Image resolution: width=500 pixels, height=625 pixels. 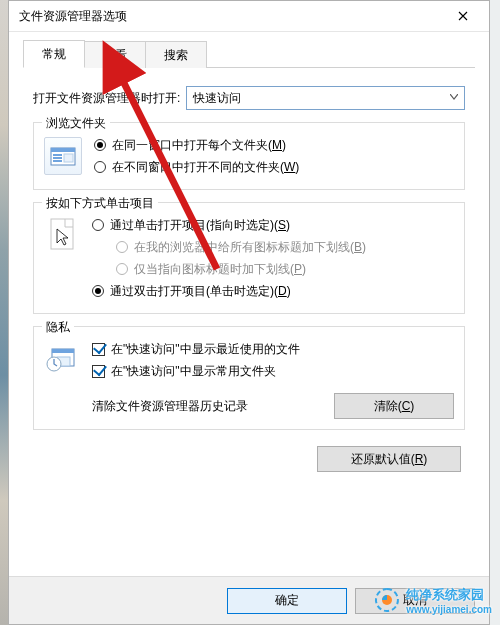 What do you see at coordinates (106, 98) in the screenshot?
I see `open-with-label: 打开文件资源管理器时打开:` at bounding box center [106, 98].